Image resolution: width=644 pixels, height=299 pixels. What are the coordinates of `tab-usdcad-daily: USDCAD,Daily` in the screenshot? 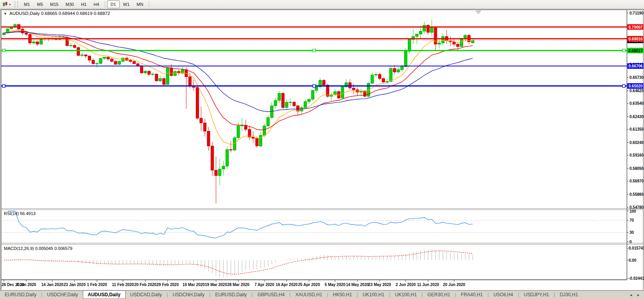 It's located at (146, 295).